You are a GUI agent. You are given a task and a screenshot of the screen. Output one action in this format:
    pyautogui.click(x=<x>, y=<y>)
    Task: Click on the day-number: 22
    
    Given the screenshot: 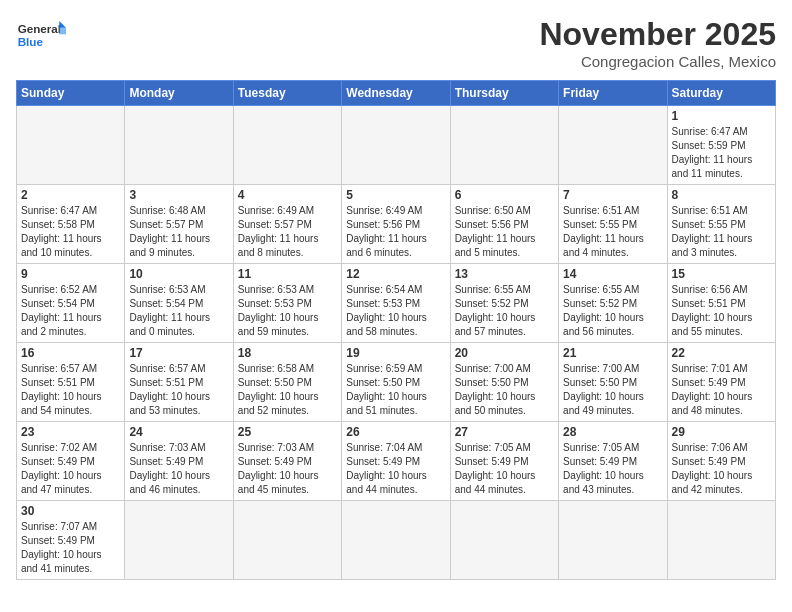 What is the action you would take?
    pyautogui.click(x=722, y=353)
    